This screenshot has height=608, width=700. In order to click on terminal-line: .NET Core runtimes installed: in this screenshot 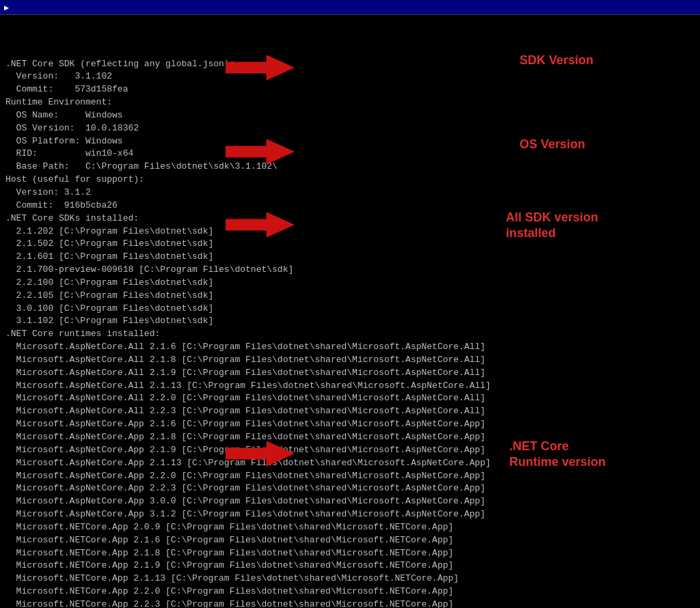, I will do `click(350, 335)`.